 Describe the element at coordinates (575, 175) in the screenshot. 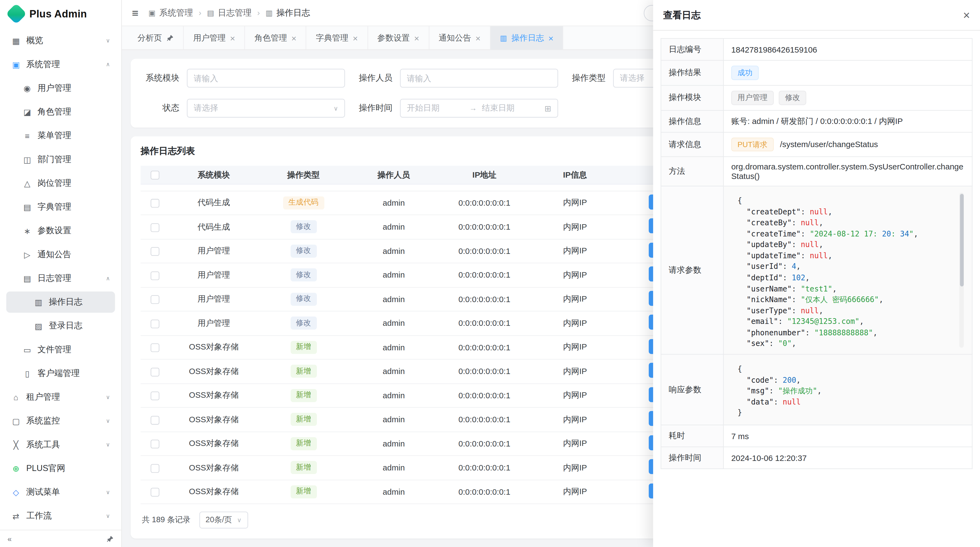

I see `column-header-ipinfo: IP信息` at that location.